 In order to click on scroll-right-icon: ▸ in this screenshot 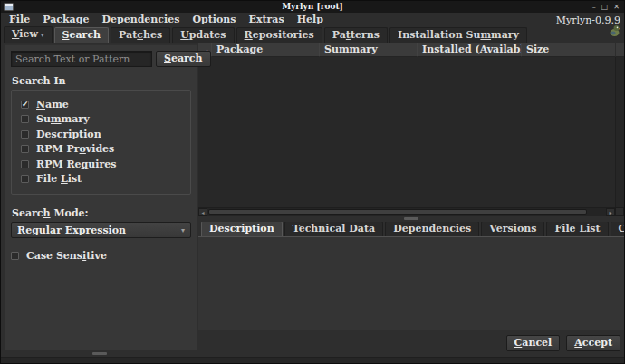, I will do `click(611, 212)`.